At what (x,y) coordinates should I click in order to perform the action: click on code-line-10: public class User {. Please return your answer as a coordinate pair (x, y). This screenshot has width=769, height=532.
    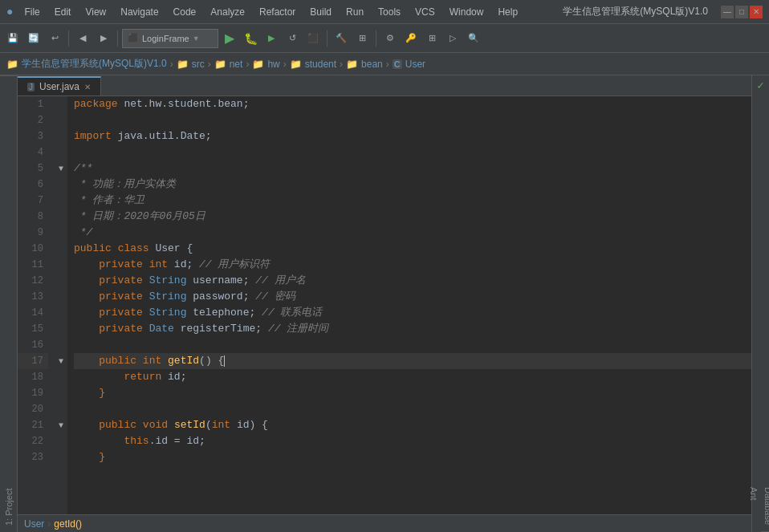
    Looking at the image, I should click on (413, 249).